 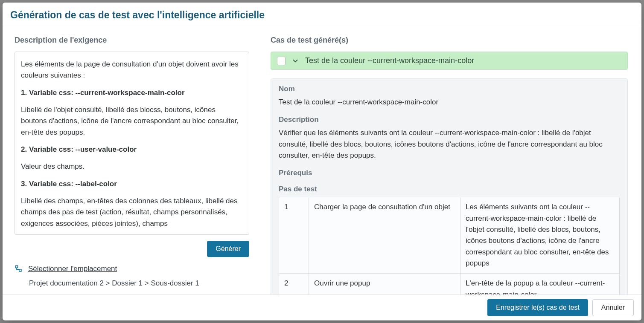 What do you see at coordinates (19, 269) in the screenshot?
I see `tree-icon` at bounding box center [19, 269].